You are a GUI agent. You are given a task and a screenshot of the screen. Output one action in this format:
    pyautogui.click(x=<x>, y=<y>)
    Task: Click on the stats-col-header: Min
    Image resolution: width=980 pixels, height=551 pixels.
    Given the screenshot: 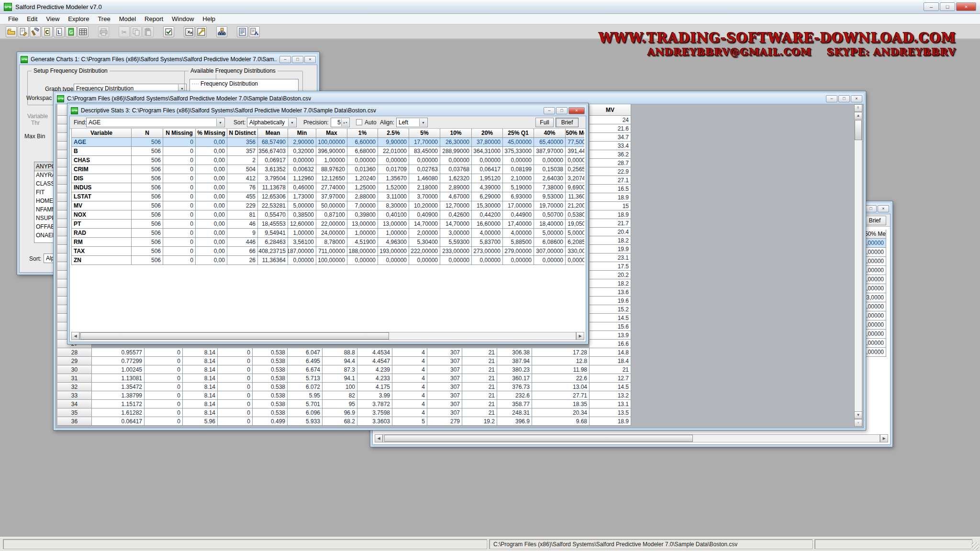 What is the action you would take?
    pyautogui.click(x=302, y=133)
    